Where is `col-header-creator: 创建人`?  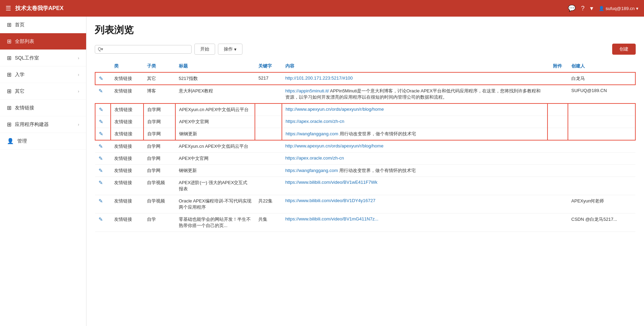
col-header-creator: 创建人 is located at coordinates (602, 66).